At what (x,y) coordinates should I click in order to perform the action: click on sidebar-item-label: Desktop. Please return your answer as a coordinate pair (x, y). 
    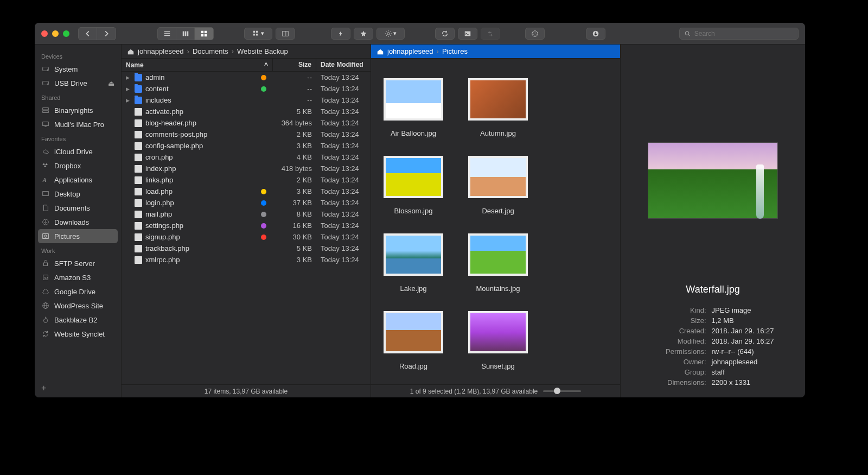
    Looking at the image, I should click on (67, 194).